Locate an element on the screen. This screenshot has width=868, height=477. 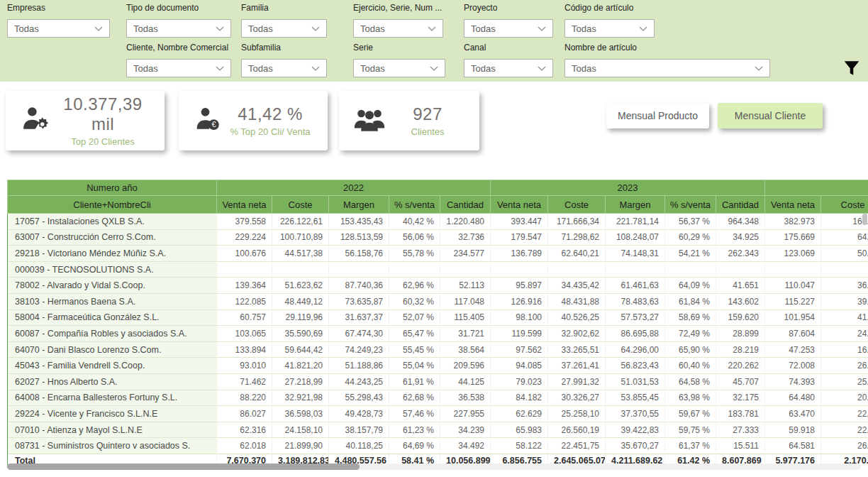
value-cell: 62.316 is located at coordinates (245, 430).